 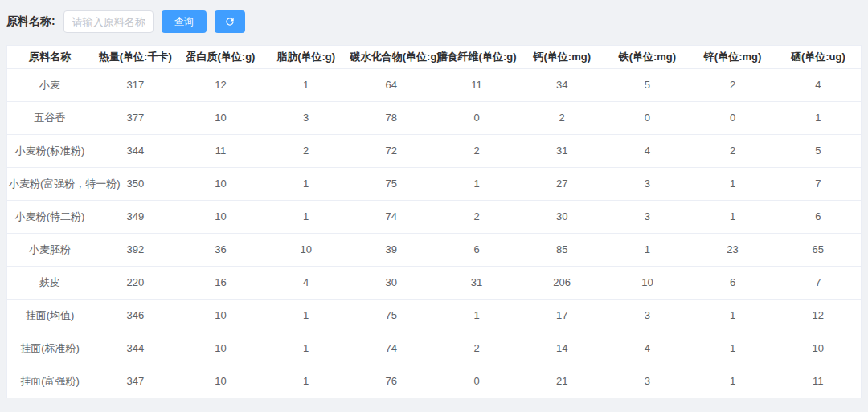 What do you see at coordinates (391, 381) in the screenshot?
I see `value-cell: 76` at bounding box center [391, 381].